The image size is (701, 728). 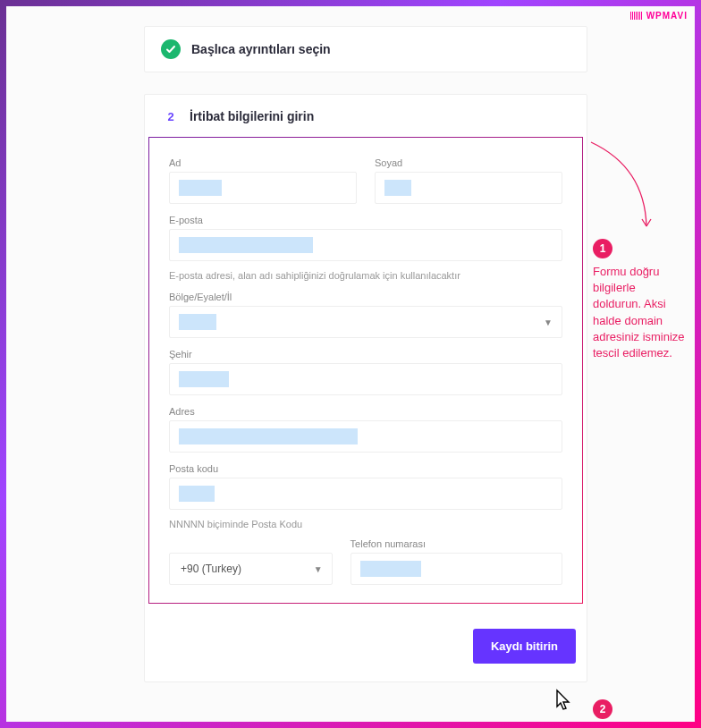 What do you see at coordinates (366, 116) in the screenshot?
I see `step-2-header: 2 İrtibat bilgilerini girin` at bounding box center [366, 116].